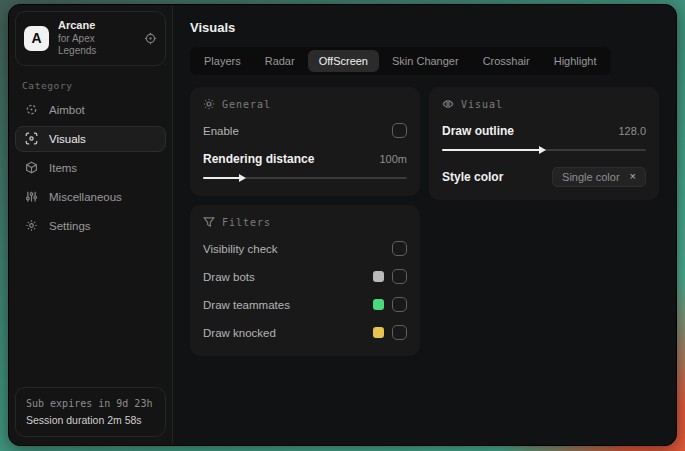 The width and height of the screenshot is (685, 451). I want to click on target-icon, so click(150, 38).